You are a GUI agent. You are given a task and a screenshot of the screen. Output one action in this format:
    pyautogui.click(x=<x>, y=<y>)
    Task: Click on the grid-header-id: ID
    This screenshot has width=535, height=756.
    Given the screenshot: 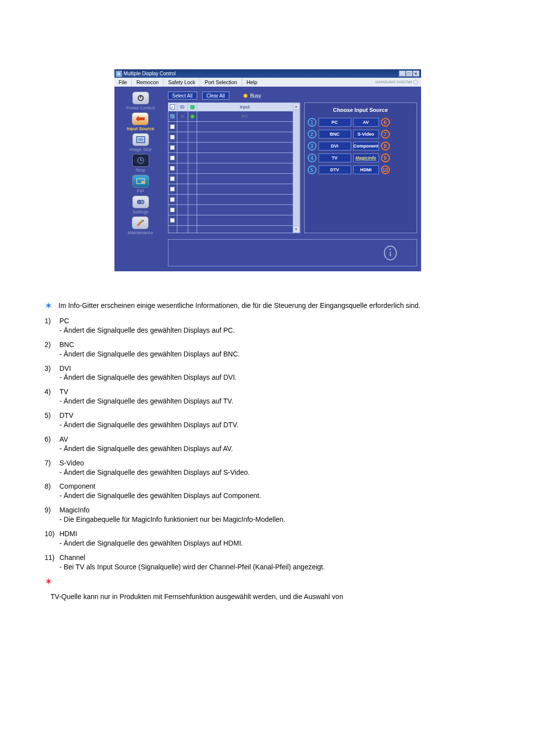 What is the action you would take?
    pyautogui.click(x=183, y=107)
    